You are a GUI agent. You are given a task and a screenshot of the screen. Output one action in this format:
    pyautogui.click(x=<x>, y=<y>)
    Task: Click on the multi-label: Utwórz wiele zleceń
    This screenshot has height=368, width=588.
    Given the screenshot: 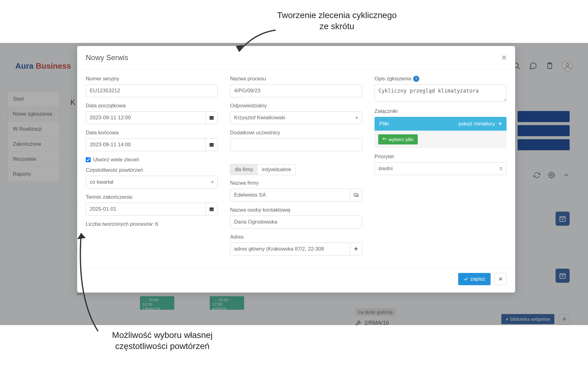 What is the action you would take?
    pyautogui.click(x=116, y=160)
    